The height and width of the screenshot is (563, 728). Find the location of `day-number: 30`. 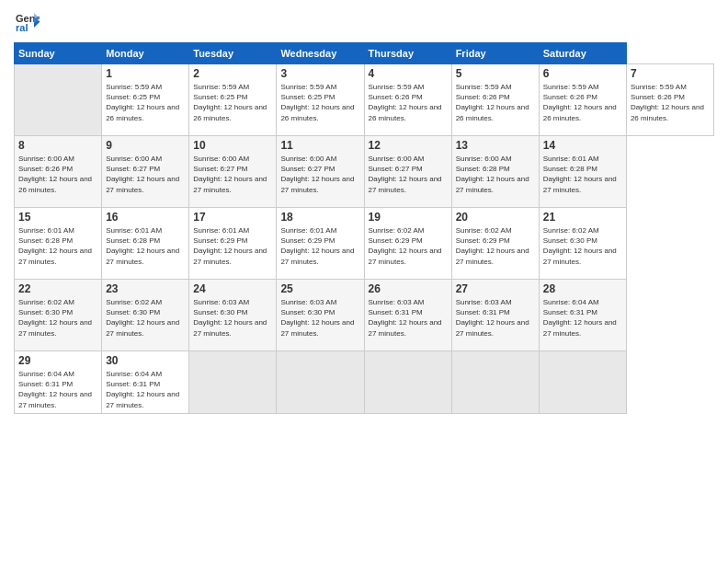

day-number: 30 is located at coordinates (145, 361).